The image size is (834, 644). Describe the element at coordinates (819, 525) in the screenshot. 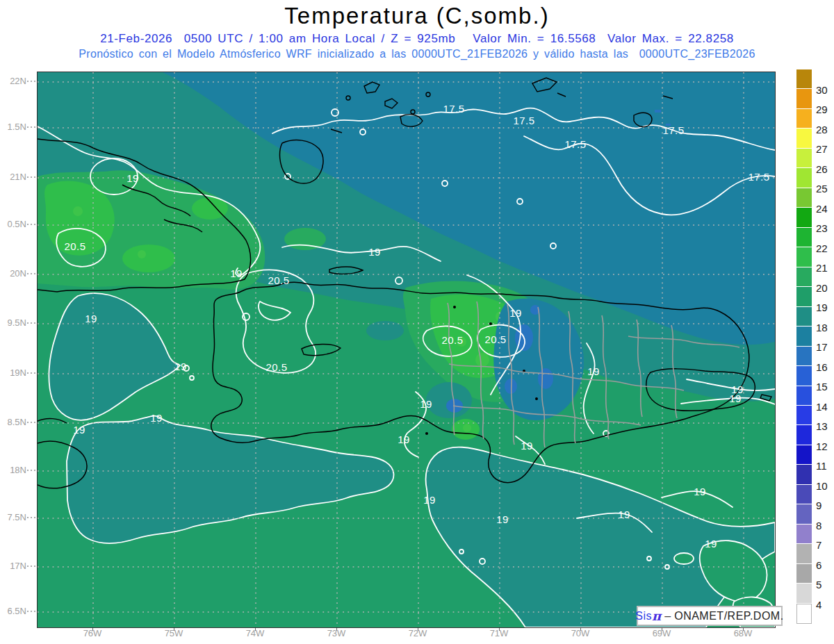

I see `colorbar-label: 8` at that location.